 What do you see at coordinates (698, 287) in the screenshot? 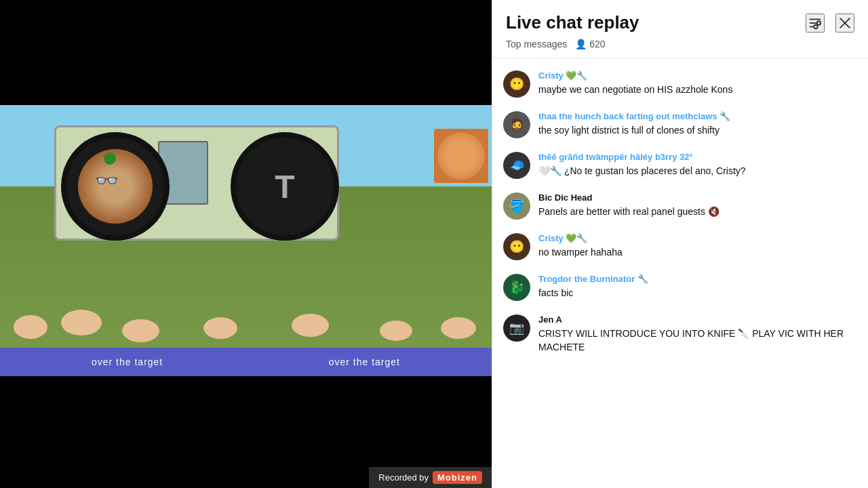
I see `message-content: Trogdor the Burninator 🔧facts bic` at bounding box center [698, 287].